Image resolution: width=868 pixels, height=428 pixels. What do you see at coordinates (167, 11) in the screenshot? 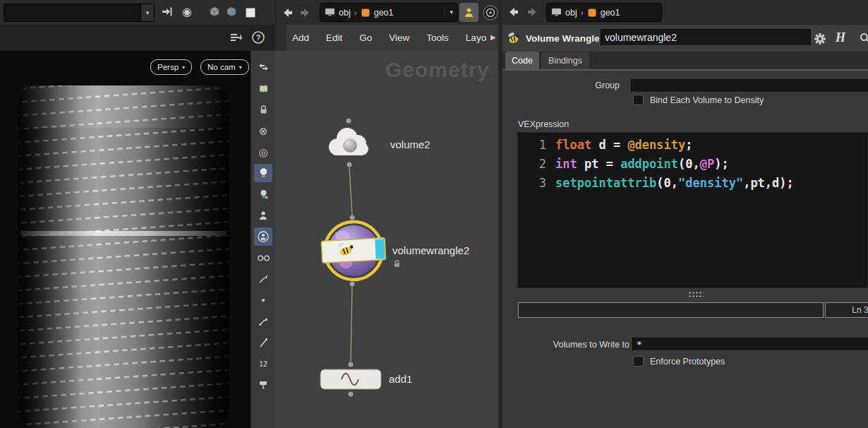
I see `pin-view-icon` at bounding box center [167, 11].